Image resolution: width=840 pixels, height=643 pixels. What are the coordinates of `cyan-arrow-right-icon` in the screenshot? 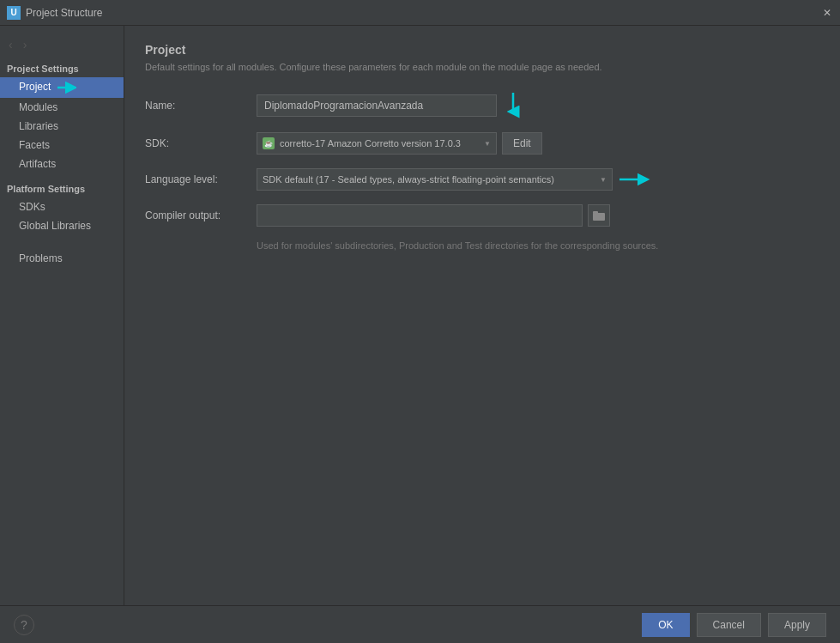 It's located at (67, 88).